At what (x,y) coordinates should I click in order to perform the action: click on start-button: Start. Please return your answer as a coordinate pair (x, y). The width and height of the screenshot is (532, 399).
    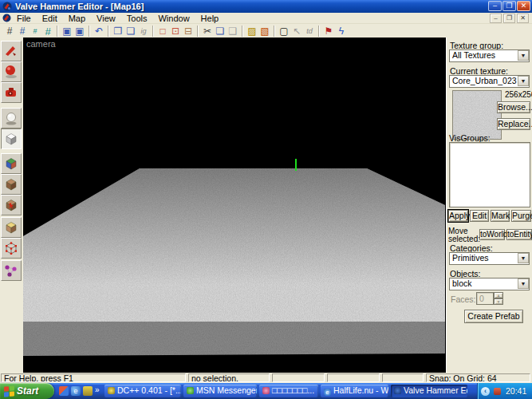
    Looking at the image, I should click on (27, 391).